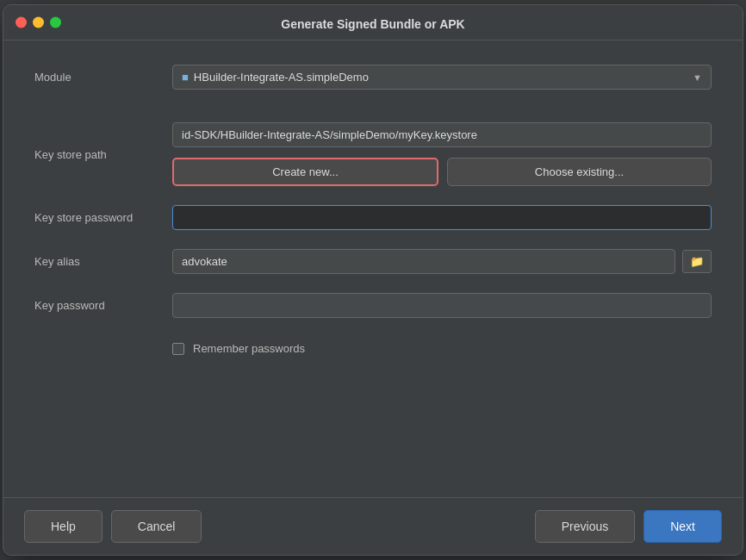  I want to click on key-store-button-row: Create new... Choose existing..., so click(442, 172).